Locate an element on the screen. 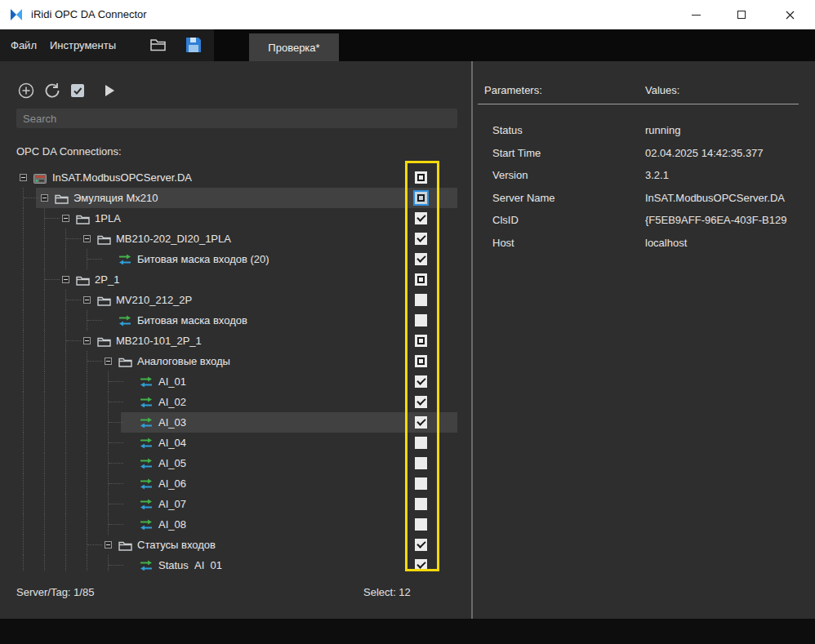 This screenshot has width=815, height=644. tree-row: Status_AI_01 is located at coordinates (237, 563).